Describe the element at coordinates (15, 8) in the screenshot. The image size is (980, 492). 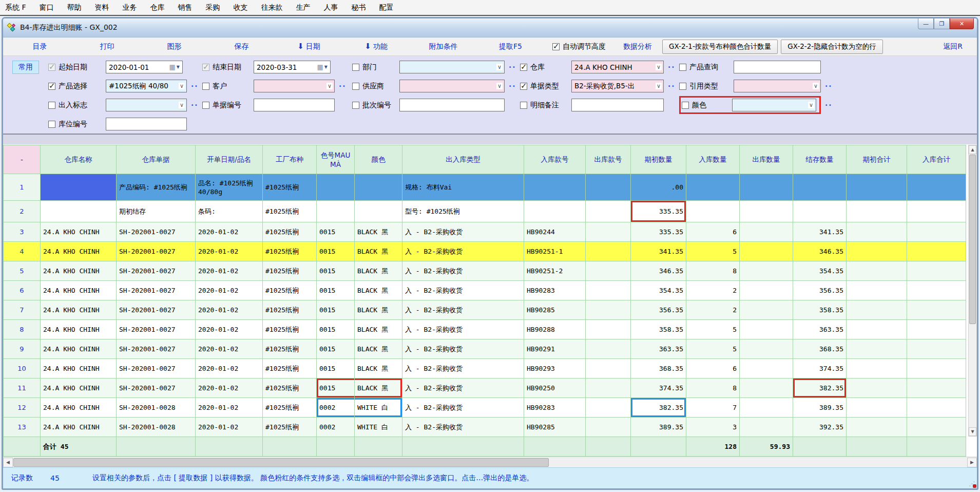
I see `menu-item: 系统 F` at that location.